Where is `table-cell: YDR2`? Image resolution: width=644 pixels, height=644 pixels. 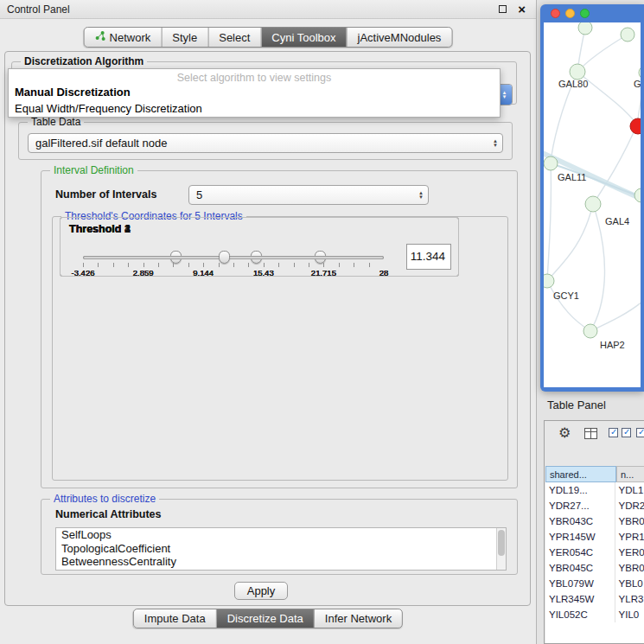
table-cell: YDR2 is located at coordinates (629, 506).